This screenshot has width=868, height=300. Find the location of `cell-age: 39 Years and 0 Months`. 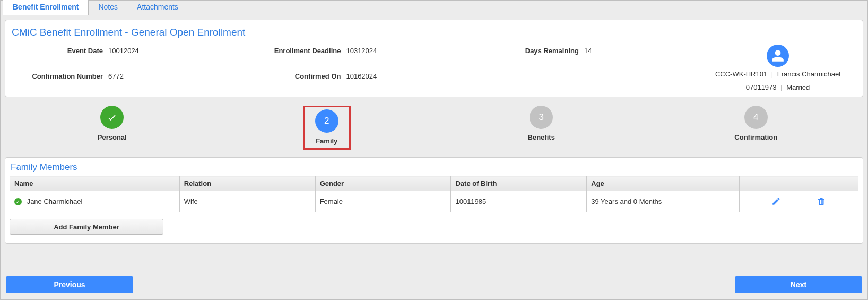

cell-age: 39 Years and 0 Months is located at coordinates (663, 202).